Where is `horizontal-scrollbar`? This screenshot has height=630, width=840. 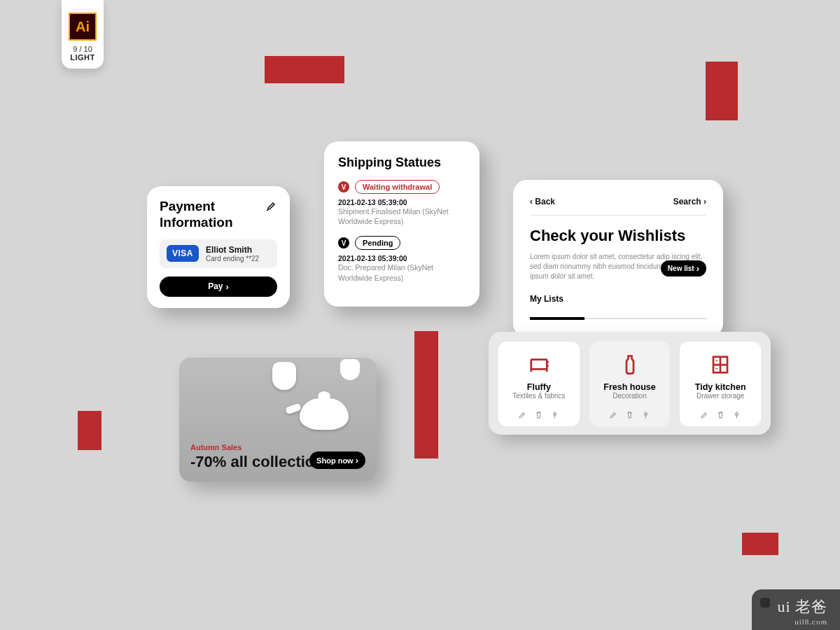
horizontal-scrollbar is located at coordinates (618, 318).